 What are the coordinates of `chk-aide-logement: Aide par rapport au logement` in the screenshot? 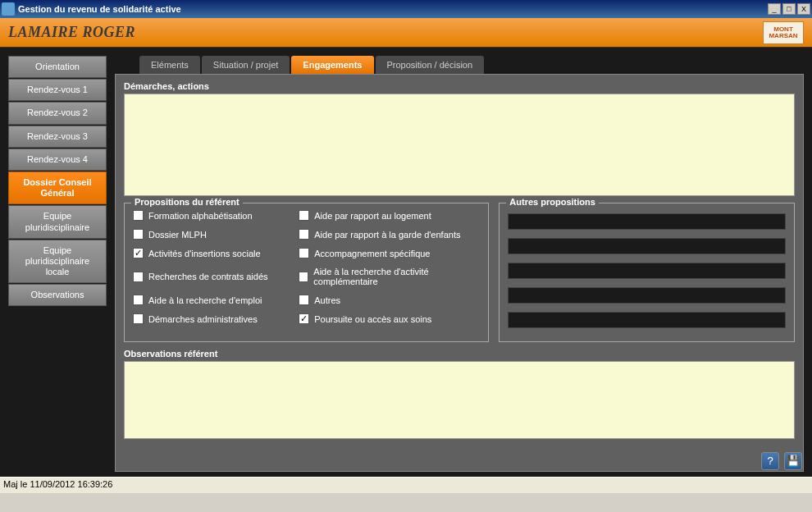 It's located at (389, 215).